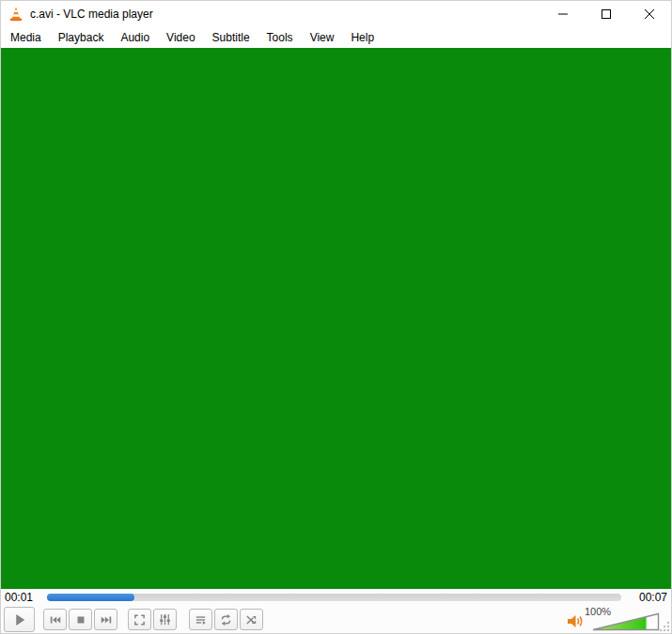 The height and width of the screenshot is (634, 672). What do you see at coordinates (165, 620) in the screenshot?
I see `extended-settings-button` at bounding box center [165, 620].